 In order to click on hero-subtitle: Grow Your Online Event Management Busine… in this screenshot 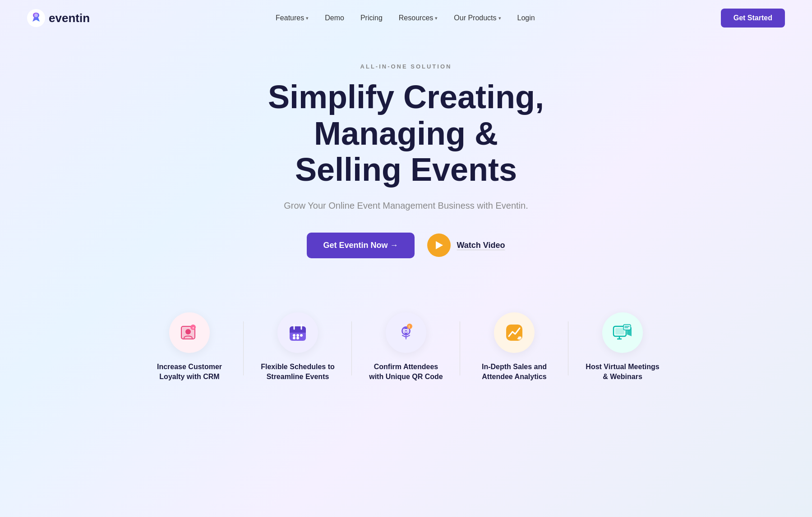, I will do `click(406, 206)`.